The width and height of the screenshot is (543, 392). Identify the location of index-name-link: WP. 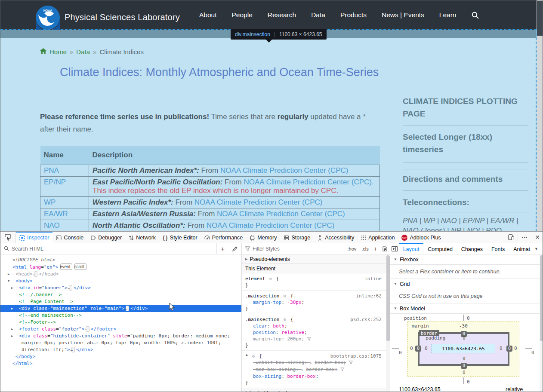
(50, 202).